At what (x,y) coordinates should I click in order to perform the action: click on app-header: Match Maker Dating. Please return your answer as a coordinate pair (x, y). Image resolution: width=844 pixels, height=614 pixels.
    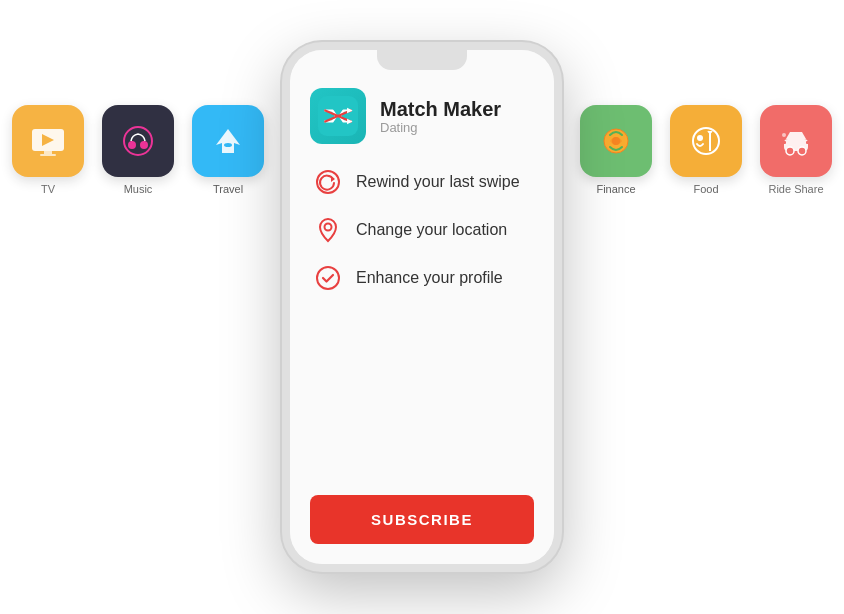
    Looking at the image, I should click on (422, 116).